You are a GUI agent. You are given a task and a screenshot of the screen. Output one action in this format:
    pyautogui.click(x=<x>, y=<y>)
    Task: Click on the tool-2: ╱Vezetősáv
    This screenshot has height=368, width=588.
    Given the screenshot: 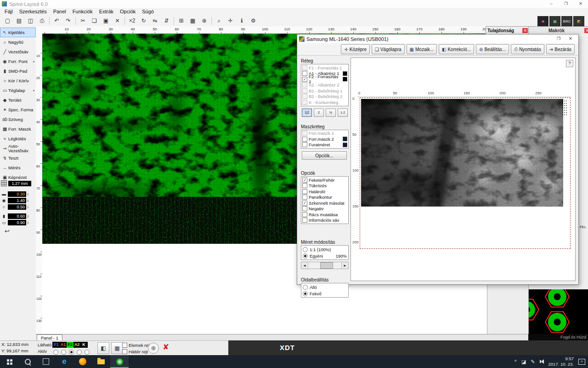 What is the action you would take?
    pyautogui.click(x=18, y=52)
    